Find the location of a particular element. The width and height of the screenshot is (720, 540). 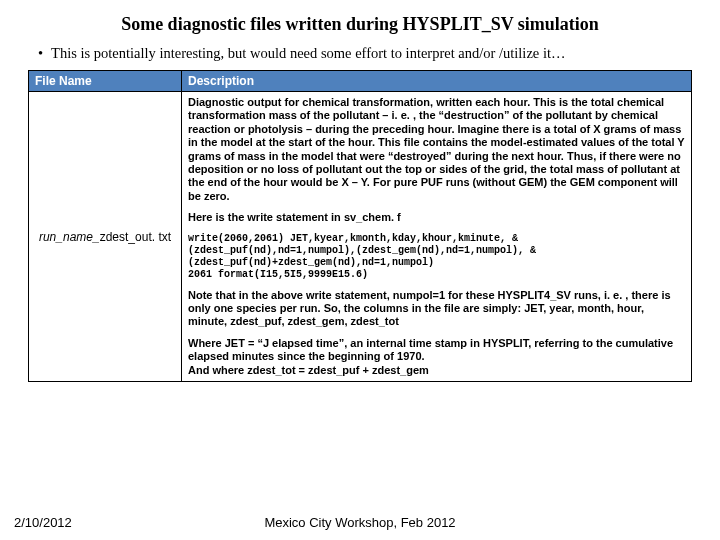

filename-rest: zdest_out. txt is located at coordinates (136, 237).